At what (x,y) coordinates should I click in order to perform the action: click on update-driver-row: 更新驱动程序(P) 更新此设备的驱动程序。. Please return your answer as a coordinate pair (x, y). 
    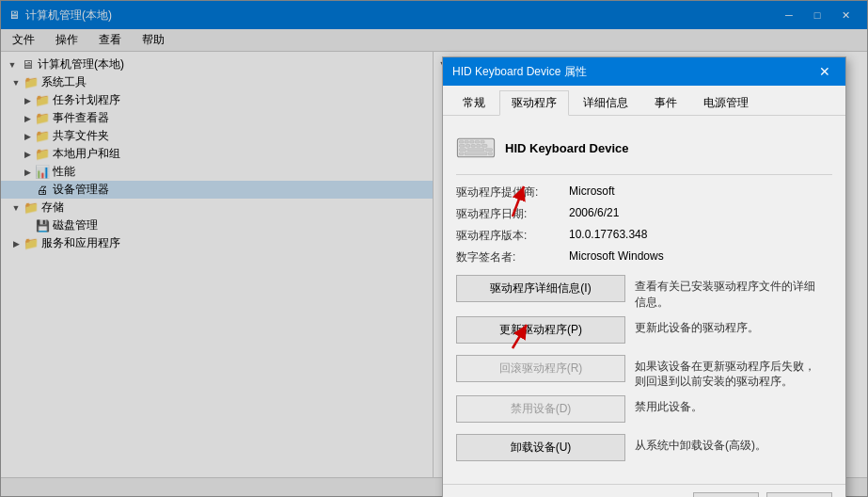
    Looking at the image, I should click on (644, 333).